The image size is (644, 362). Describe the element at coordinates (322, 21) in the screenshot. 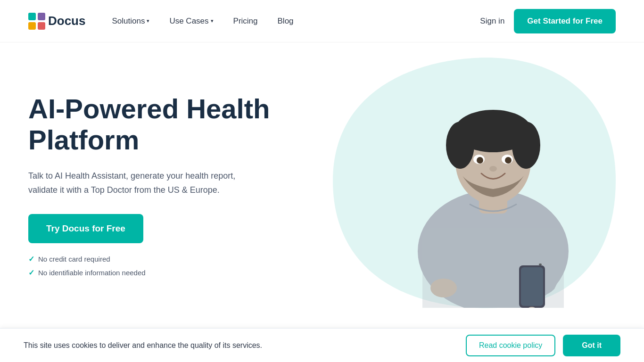

I see `navbar: Docus Solutions ▾ Use Cases ▾ Pricing Bl…` at that location.